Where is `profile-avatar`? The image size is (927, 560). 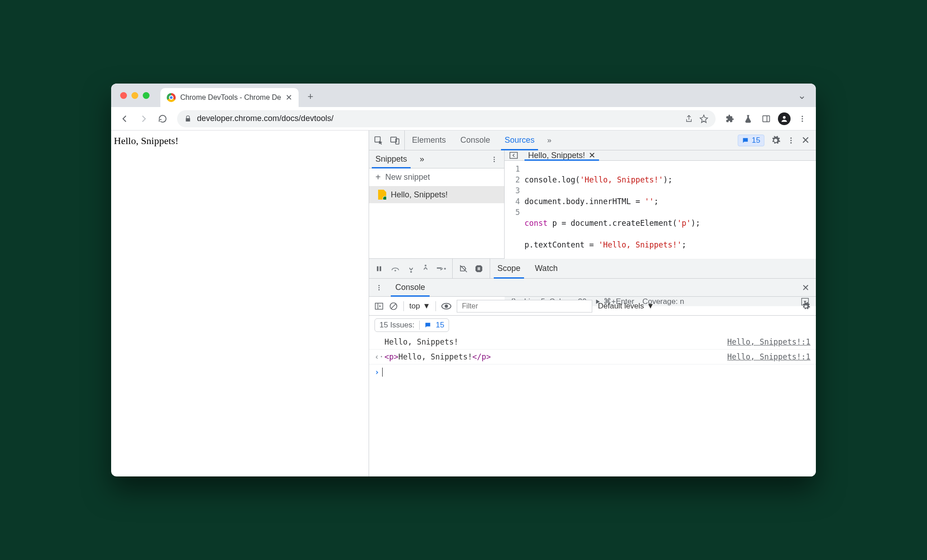
profile-avatar is located at coordinates (784, 119).